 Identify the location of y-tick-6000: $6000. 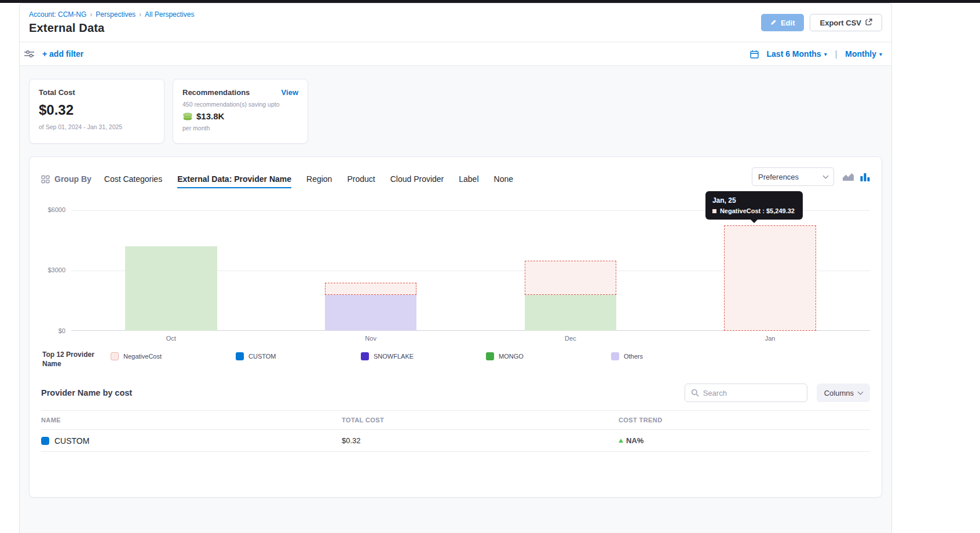
(57, 210).